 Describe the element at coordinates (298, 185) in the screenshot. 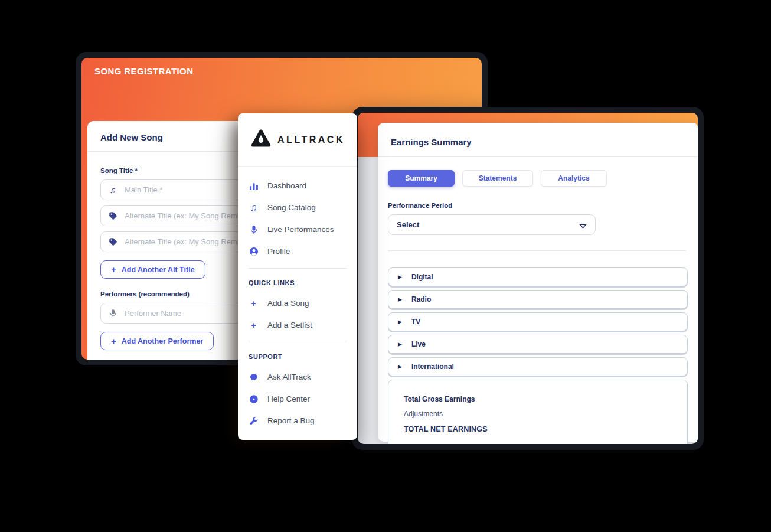

I see `sidebar-item-dashboard: Dashboard` at that location.